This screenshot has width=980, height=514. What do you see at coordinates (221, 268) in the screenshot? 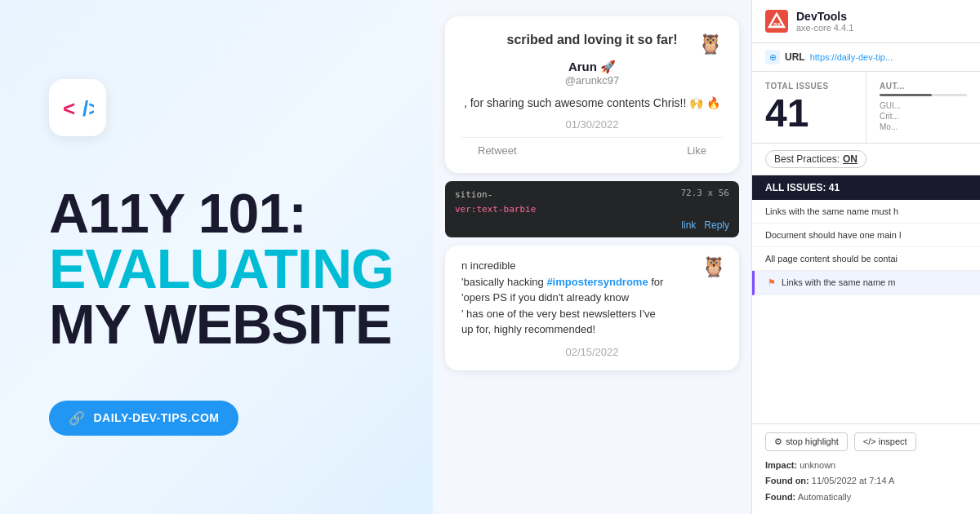
I see `main-title: A11Y 101: EVALUATING MY WEBSITE` at bounding box center [221, 268].